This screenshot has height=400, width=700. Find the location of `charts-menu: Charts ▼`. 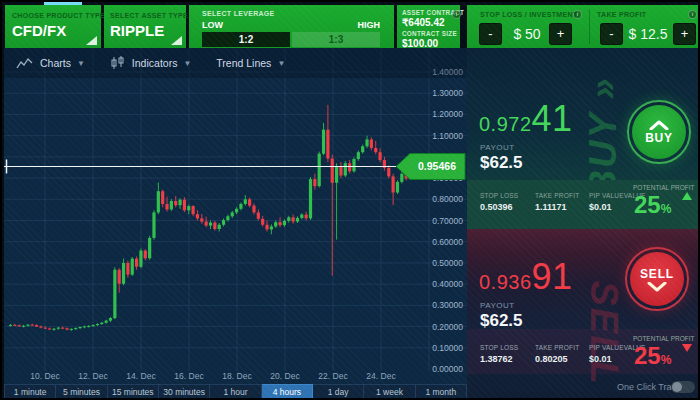

charts-menu: Charts ▼ is located at coordinates (50, 64).